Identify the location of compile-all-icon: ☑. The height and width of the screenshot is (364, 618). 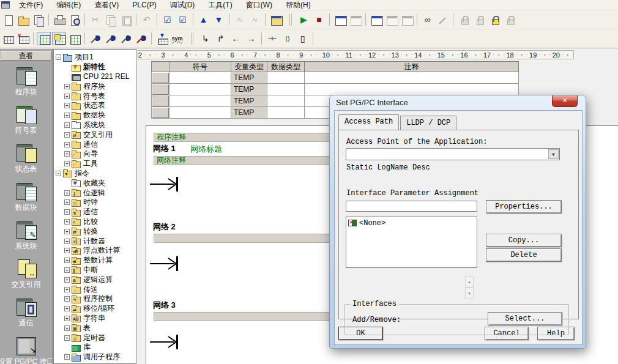
(182, 20).